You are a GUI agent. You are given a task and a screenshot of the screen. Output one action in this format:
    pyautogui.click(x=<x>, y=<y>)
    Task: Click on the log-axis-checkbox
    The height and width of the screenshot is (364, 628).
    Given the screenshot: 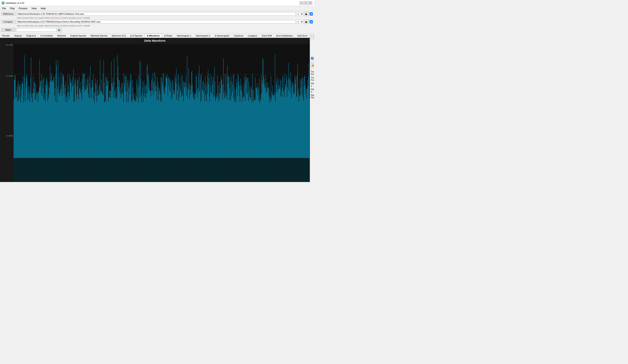 What is the action you would take?
    pyautogui.click(x=312, y=58)
    